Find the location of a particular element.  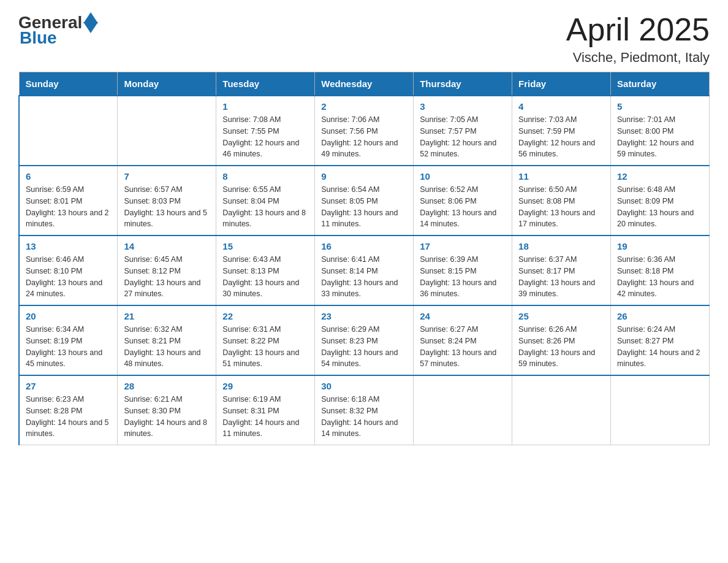

day-info: Sunrise: 6:45 AMSunset: 8:12 PMDaylight:… is located at coordinates (167, 277).